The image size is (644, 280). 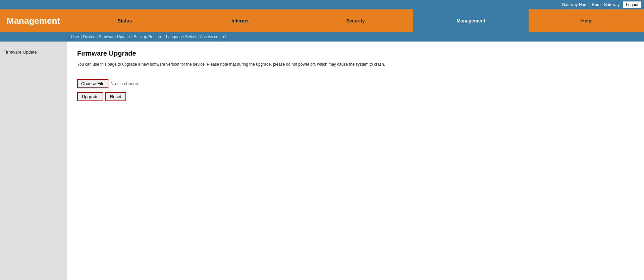 What do you see at coordinates (34, 52) in the screenshot?
I see `sidebar-item-firmware-update: Firmware Update` at bounding box center [34, 52].